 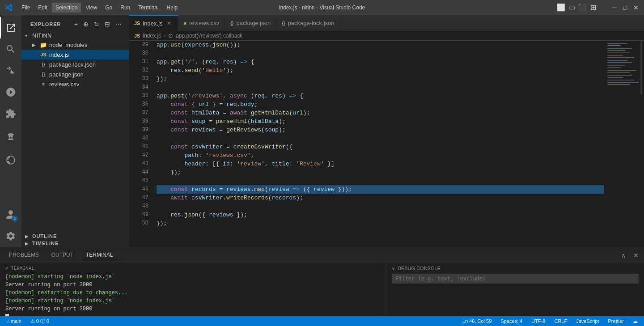 I want to click on sidebar-timeline-header: ▶ TIMELINE, so click(x=75, y=243).